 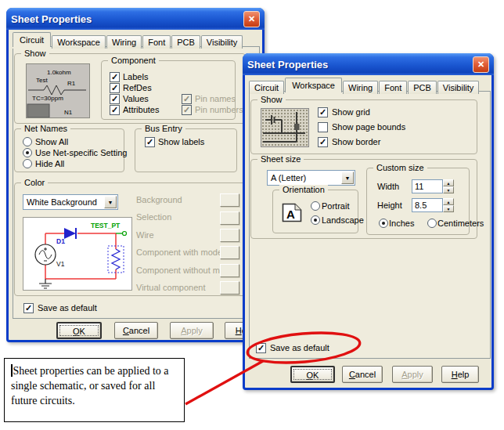 I want to click on width-field: 11, so click(x=427, y=186).